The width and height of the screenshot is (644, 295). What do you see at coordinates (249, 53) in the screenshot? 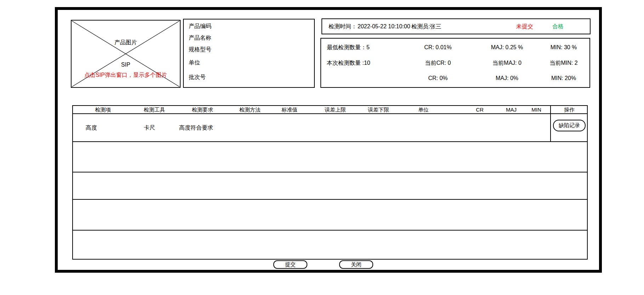
I see `product-info-box: 产品编码 产品名称 规格型号 单位 批次号` at bounding box center [249, 53].